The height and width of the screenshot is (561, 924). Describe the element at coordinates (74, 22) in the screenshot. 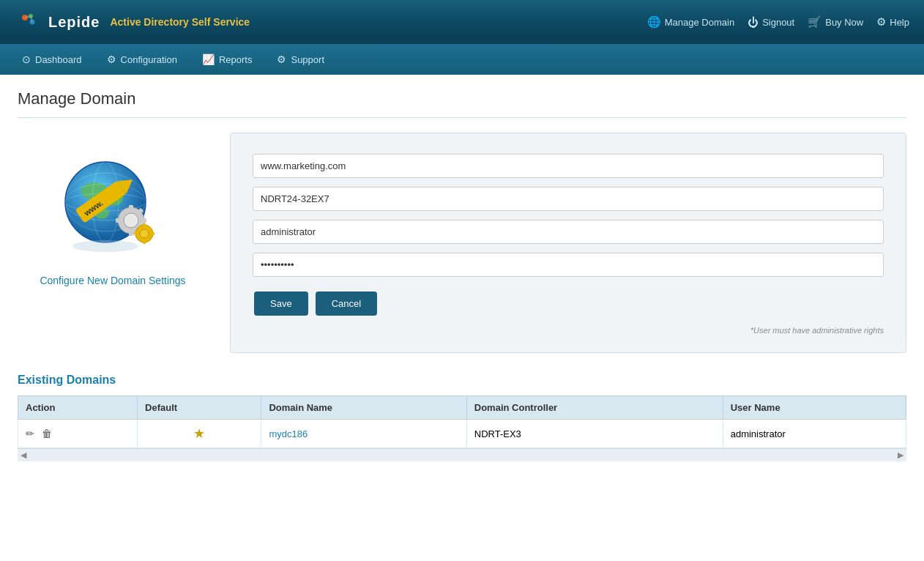

I see `brand-name: Lepide` at that location.